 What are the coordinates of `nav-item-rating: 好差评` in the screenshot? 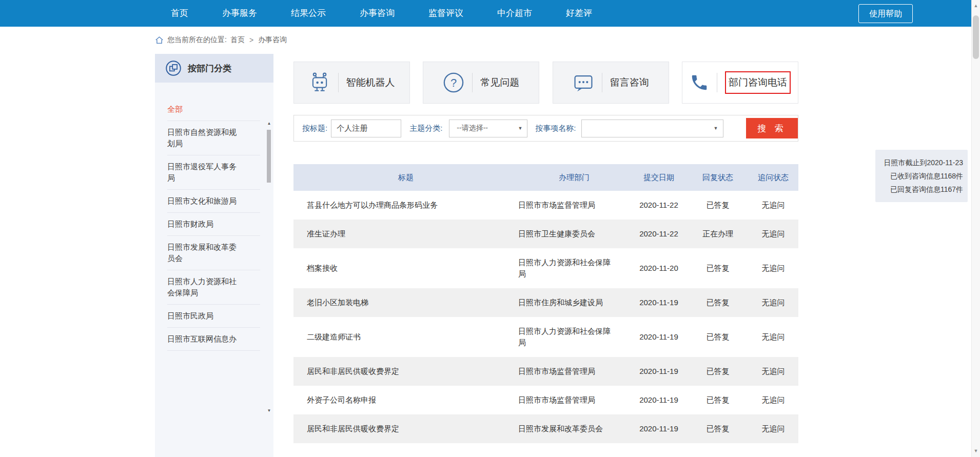 It's located at (579, 13).